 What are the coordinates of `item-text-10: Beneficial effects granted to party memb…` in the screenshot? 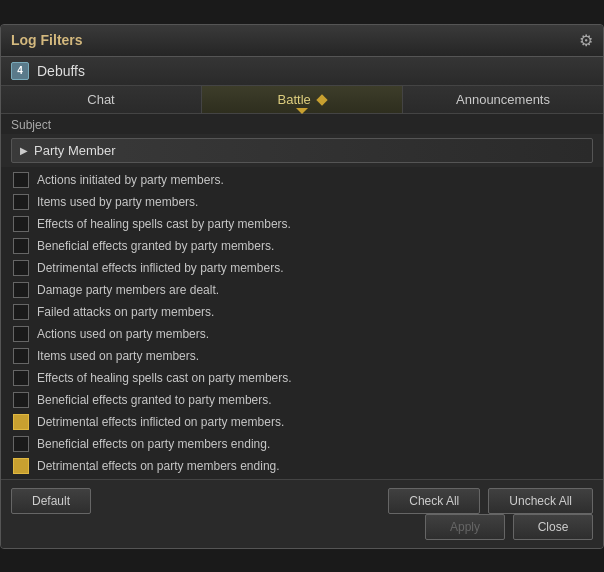 It's located at (154, 400).